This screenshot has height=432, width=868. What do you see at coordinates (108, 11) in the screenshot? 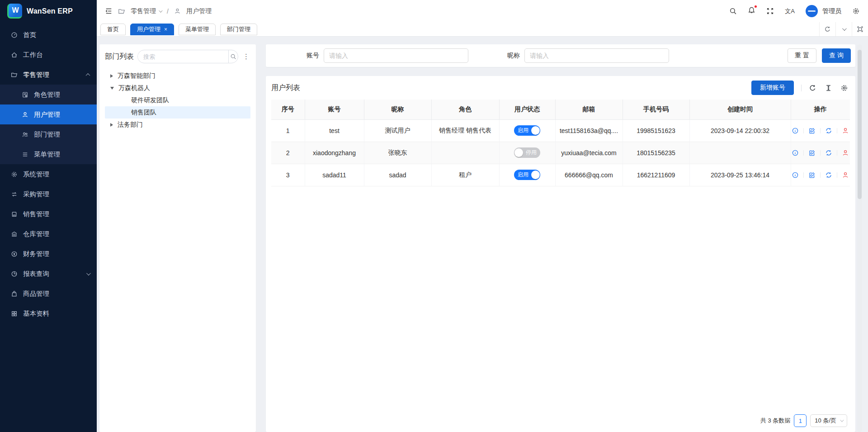
I see `collapse-sidebar-icon` at bounding box center [108, 11].